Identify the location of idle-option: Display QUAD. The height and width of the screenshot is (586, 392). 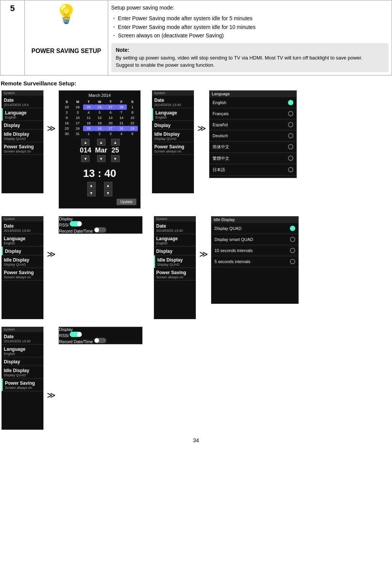
(255, 229).